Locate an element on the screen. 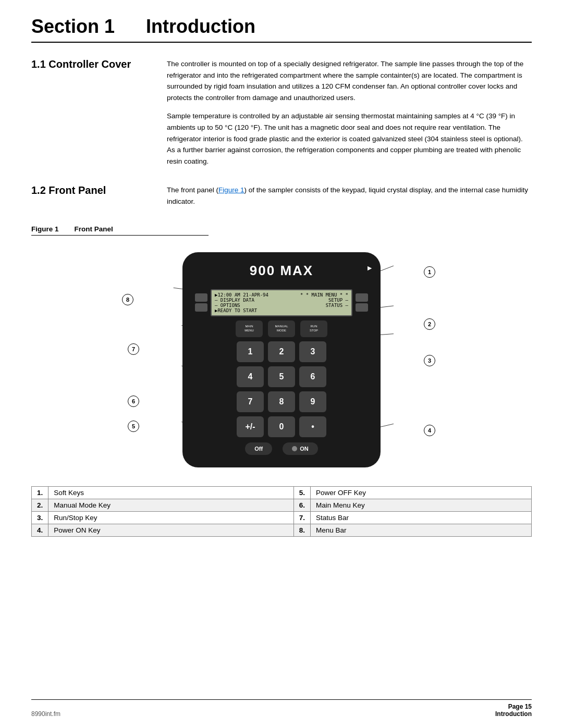 Image resolution: width=563 pixels, height=728 pixels. key-8: 8 is located at coordinates (282, 402).